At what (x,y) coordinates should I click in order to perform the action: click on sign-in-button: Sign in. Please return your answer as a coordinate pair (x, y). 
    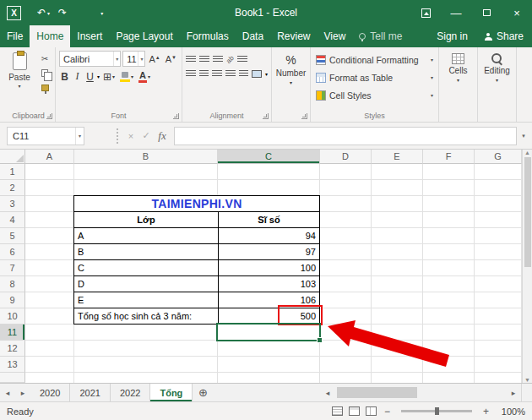
    Looking at the image, I should click on (453, 36).